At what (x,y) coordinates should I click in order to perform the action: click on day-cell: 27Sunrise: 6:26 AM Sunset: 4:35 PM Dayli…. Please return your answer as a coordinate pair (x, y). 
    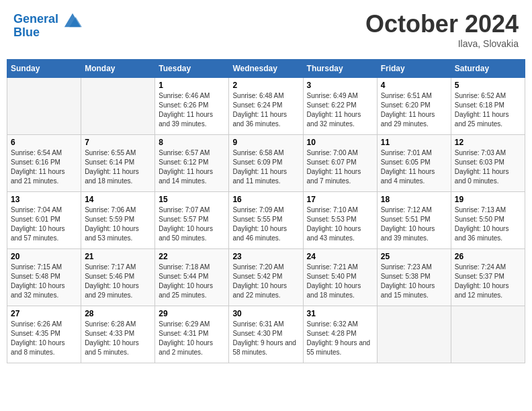
    Looking at the image, I should click on (44, 334).